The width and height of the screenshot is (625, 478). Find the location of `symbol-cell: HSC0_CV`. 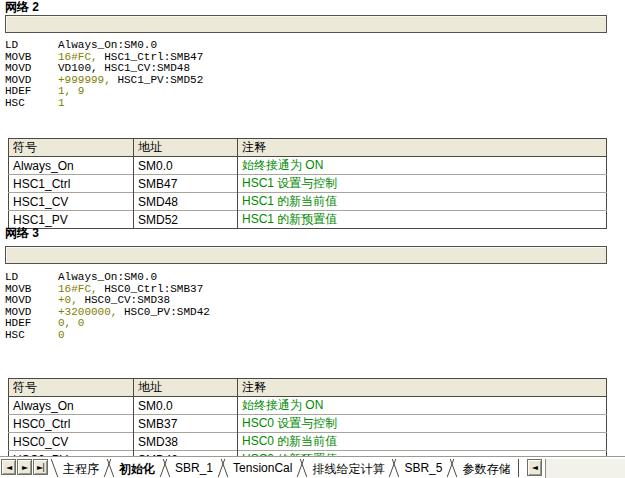

symbol-cell: HSC0_CV is located at coordinates (72, 442).